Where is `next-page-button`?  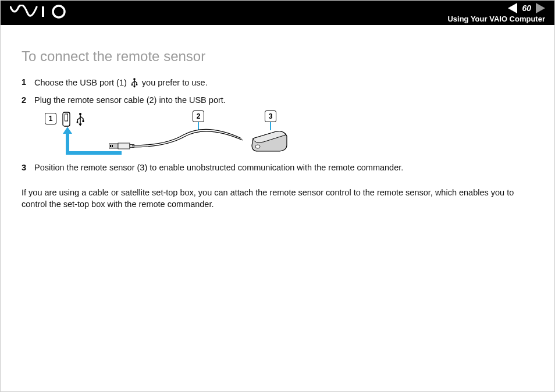
next-page-button is located at coordinates (540, 8).